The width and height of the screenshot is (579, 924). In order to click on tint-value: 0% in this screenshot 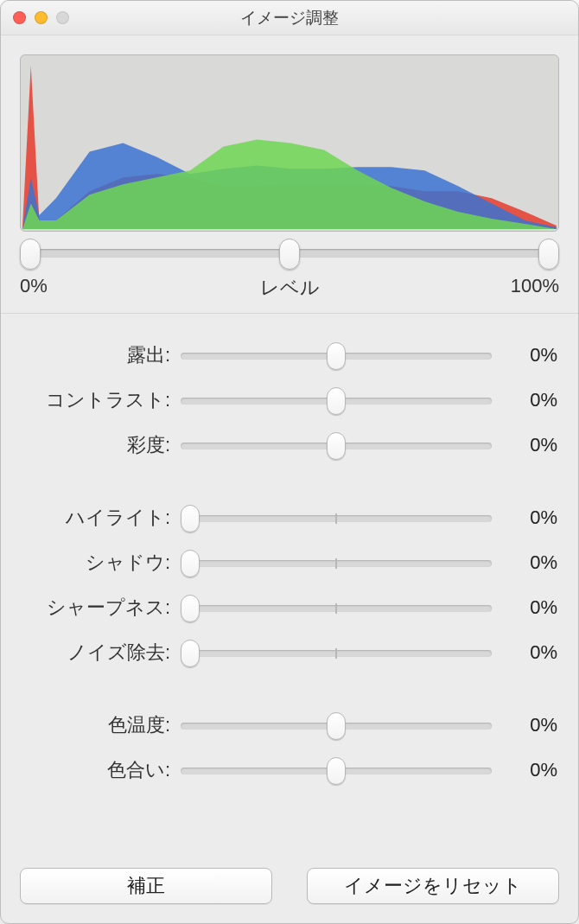, I will do `click(529, 770)`.